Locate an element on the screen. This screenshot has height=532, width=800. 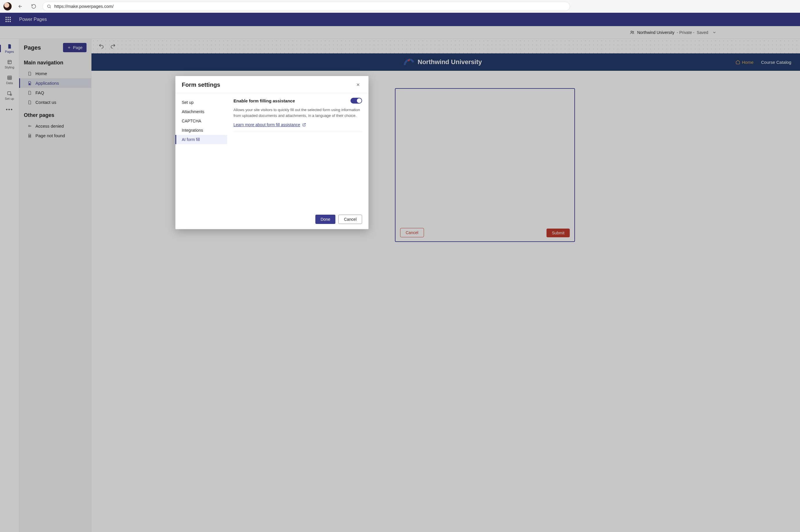
dialog-title: Form settings is located at coordinates (201, 85).